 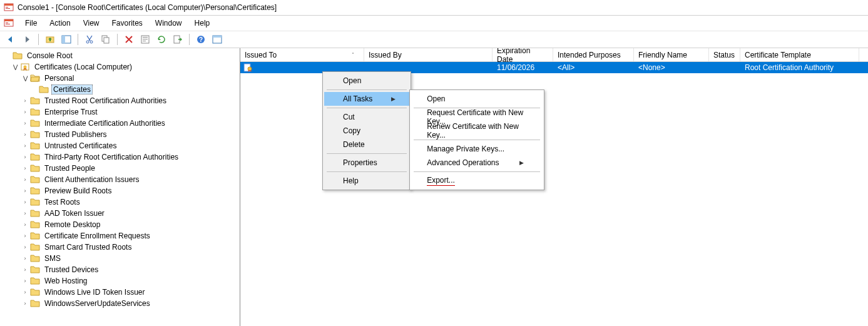 I want to click on col-purposes: Intended Purposes, so click(x=593, y=55).